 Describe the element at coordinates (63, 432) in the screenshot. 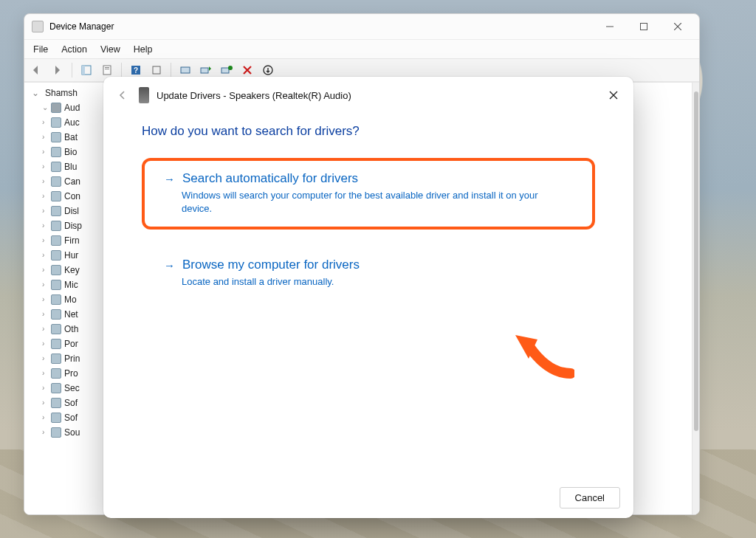

I see `tree-item: ›Sou` at that location.